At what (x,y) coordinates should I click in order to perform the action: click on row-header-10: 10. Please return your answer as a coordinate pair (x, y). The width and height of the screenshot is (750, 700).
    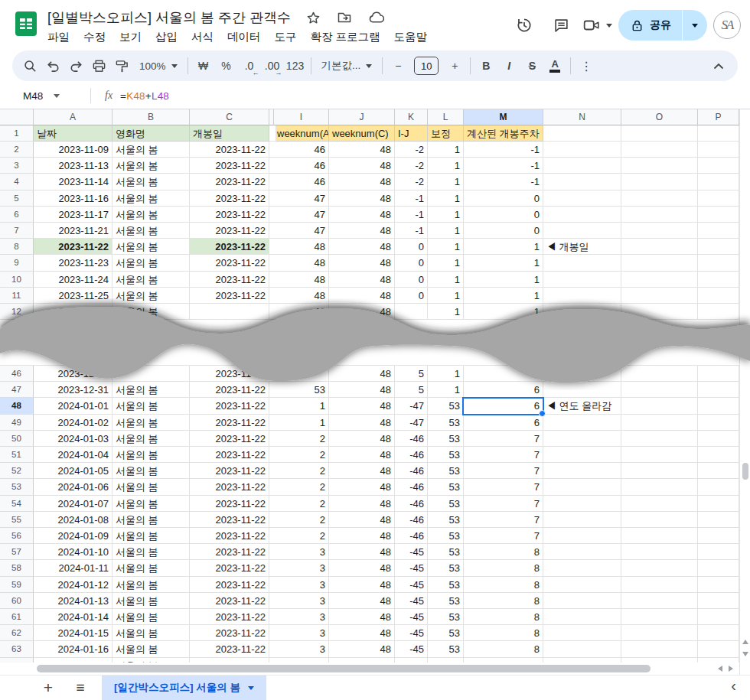
    Looking at the image, I should click on (17, 280).